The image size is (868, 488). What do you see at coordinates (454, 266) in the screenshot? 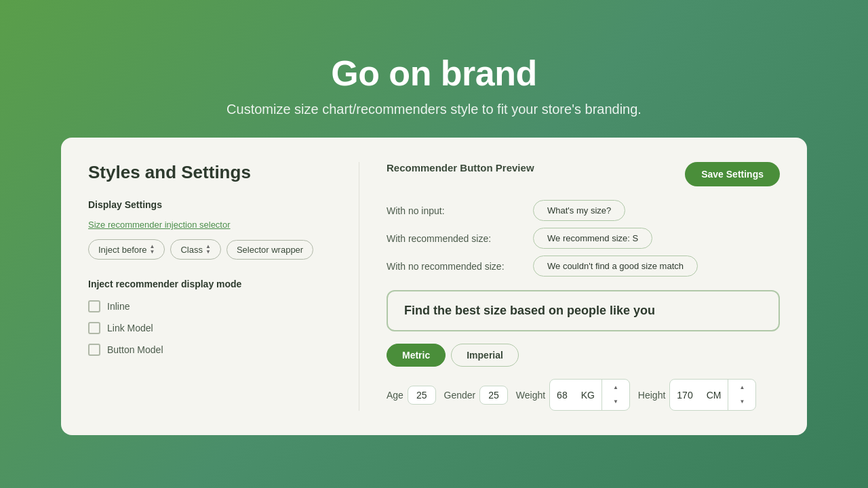
I see `preview-label-norecommended: With no recommended size:` at bounding box center [454, 266].